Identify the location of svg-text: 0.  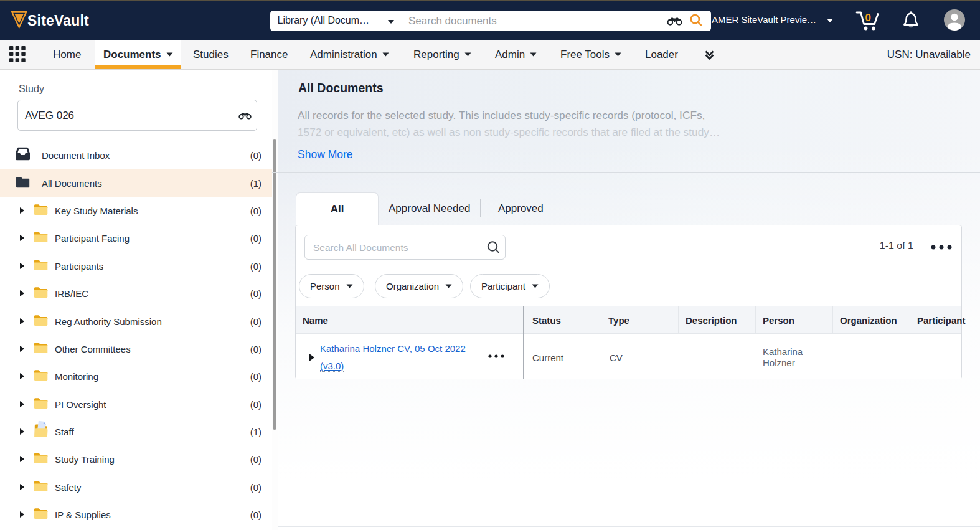
(868, 17).